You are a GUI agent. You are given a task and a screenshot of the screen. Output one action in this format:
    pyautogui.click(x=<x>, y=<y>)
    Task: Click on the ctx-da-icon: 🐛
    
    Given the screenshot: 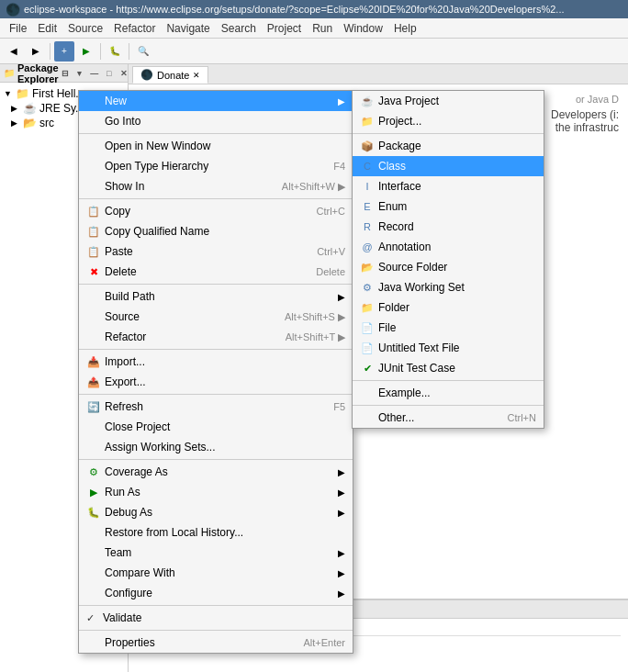 What is the action you would take?
    pyautogui.click(x=94, y=512)
    